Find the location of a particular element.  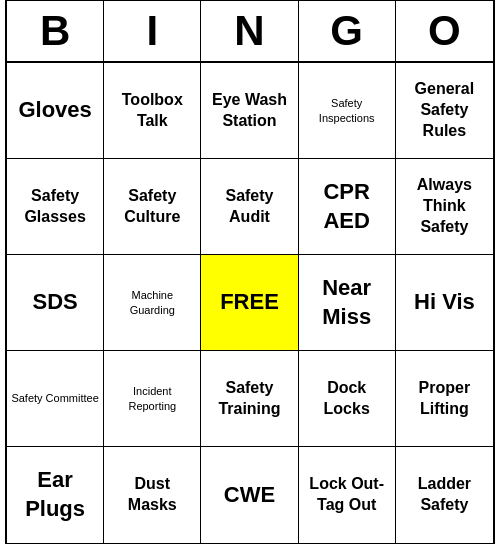

bingo-cell-23: Lock Out- Tag Out is located at coordinates (348, 495).